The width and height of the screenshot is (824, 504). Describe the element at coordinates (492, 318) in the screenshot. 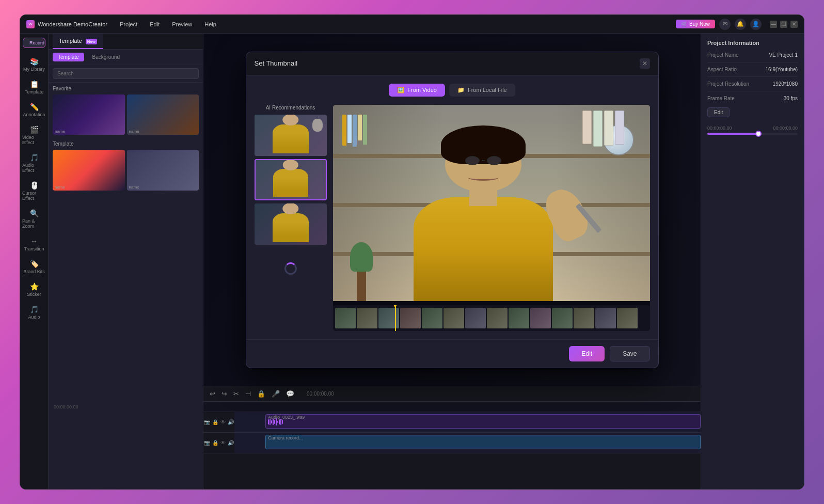

I see `modal-timeline-strip` at that location.